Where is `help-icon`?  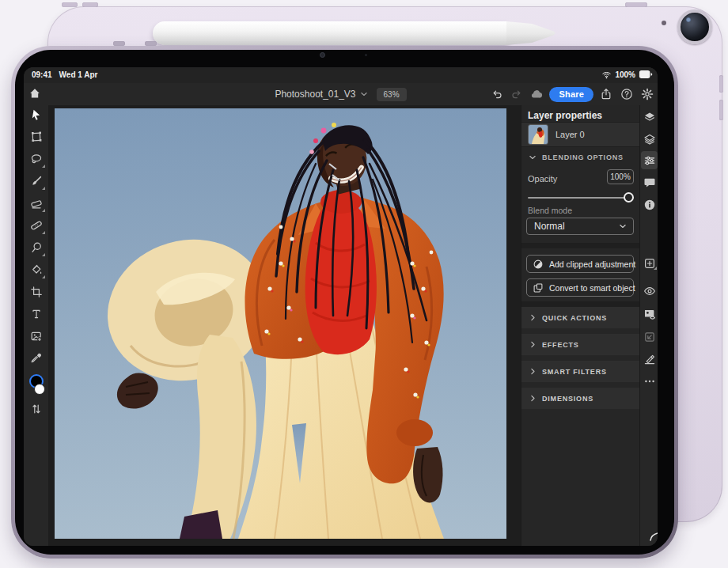
help-icon is located at coordinates (627, 94).